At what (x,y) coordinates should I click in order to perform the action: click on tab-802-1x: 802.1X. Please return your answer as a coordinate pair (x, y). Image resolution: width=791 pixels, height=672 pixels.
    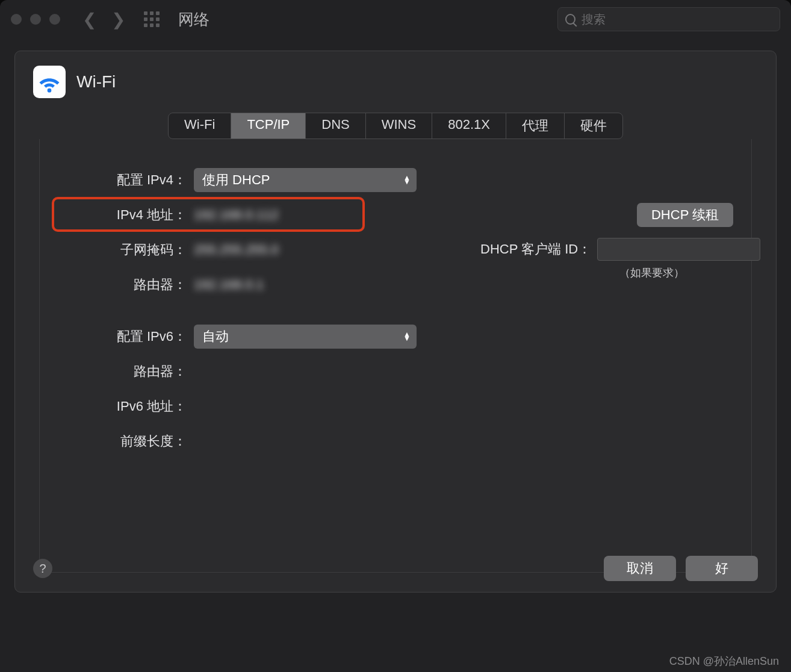
    Looking at the image, I should click on (470, 126).